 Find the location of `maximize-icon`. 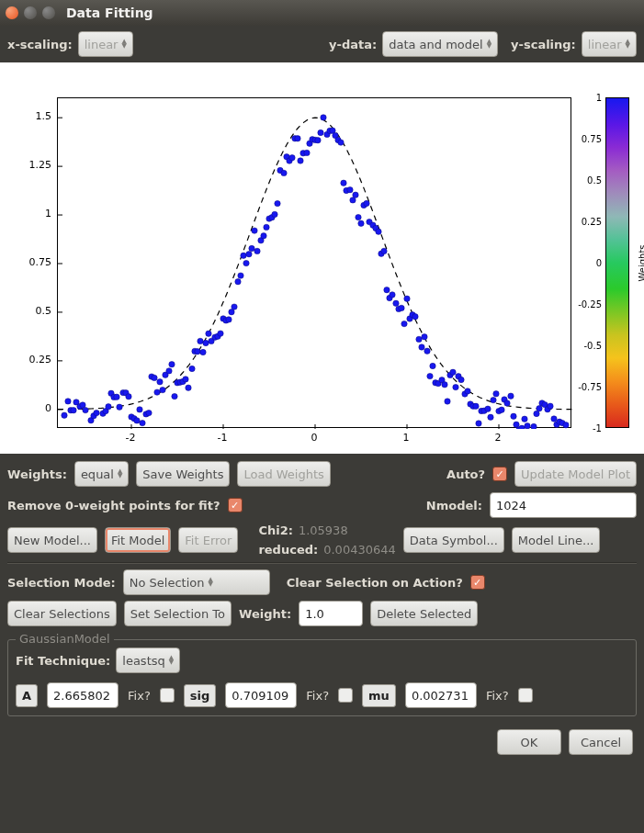

maximize-icon is located at coordinates (49, 13).